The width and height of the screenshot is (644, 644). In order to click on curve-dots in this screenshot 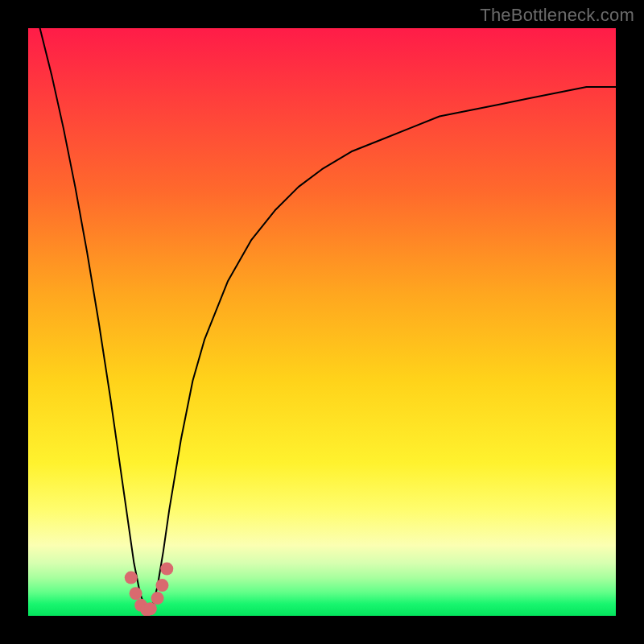, I will do `click(150, 589)`.